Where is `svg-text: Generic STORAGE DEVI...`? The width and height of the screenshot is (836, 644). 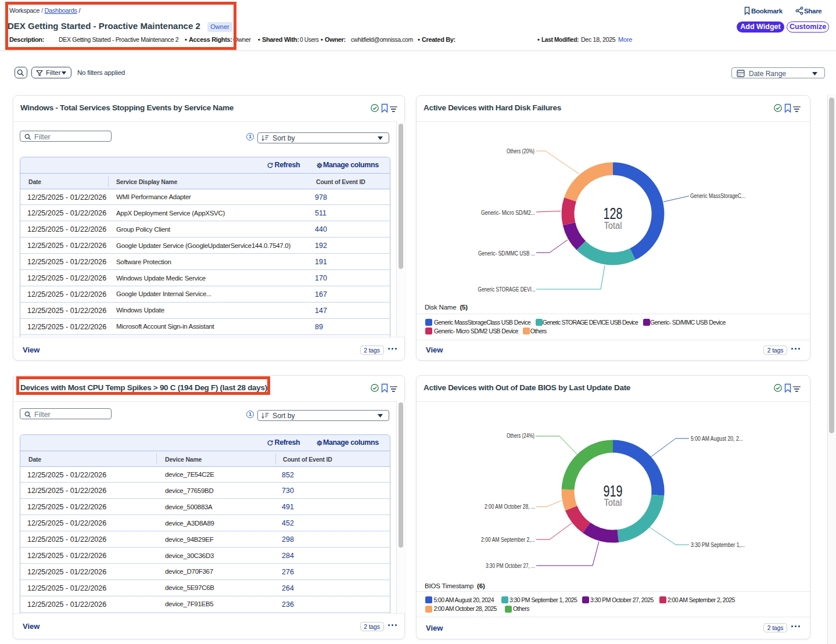
svg-text: Generic STORAGE DEVI... is located at coordinates (507, 289).